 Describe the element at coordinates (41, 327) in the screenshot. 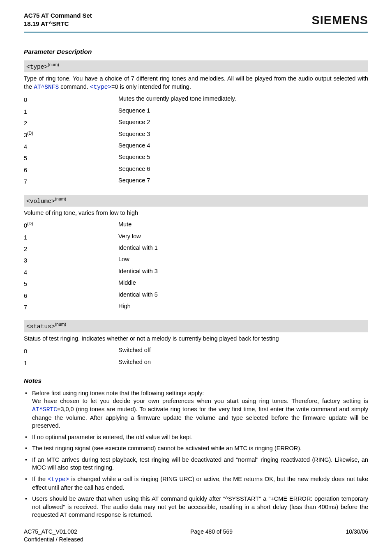

I see `param-name-status: <status>` at that location.